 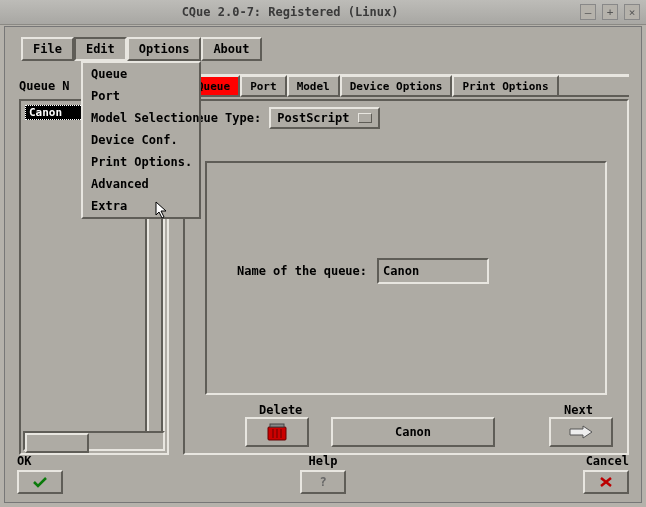 What do you see at coordinates (141, 140) in the screenshot?
I see `menu-item-device-conf: Device Conf.` at bounding box center [141, 140].